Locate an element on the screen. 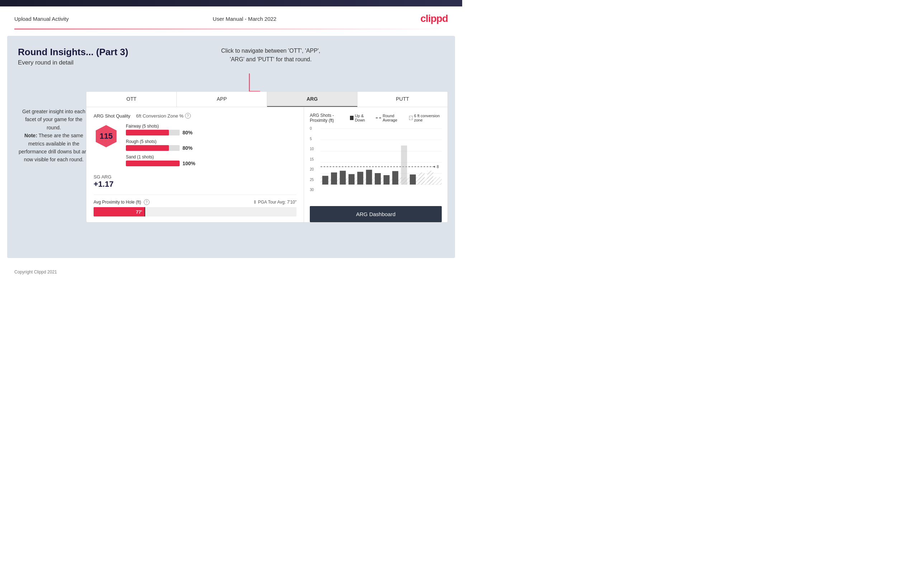 This screenshot has height=577, width=924. right-panel-header: ARG Shots - Proximity (ft) Up & Down Rou… is located at coordinates (376, 118).